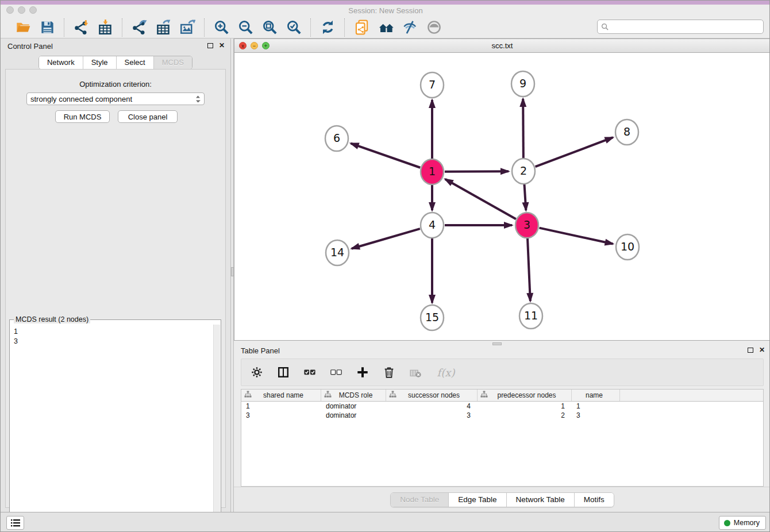 The width and height of the screenshot is (770, 532). What do you see at coordinates (363, 372) in the screenshot?
I see `add-column-icon` at bounding box center [363, 372].